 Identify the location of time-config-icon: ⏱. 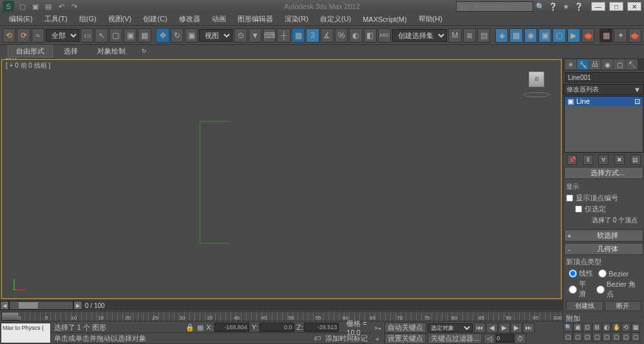
(520, 339).